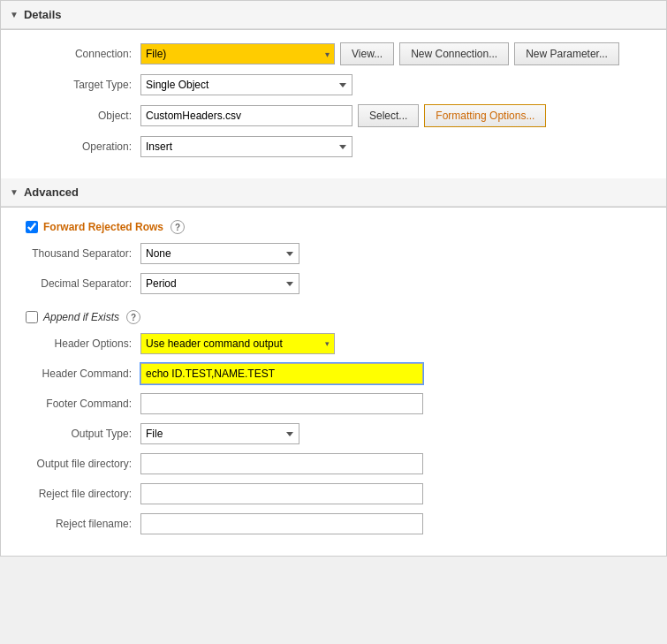 This screenshot has height=644, width=667. I want to click on object-input, so click(246, 116).